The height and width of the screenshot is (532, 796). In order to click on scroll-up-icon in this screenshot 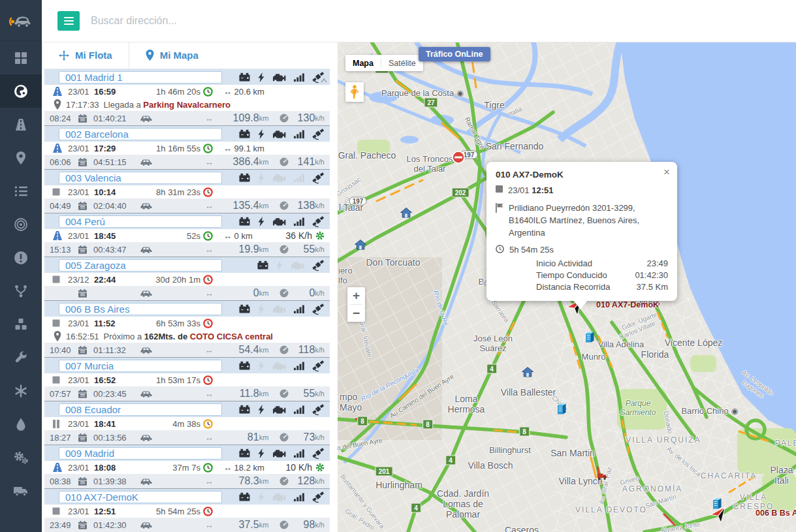, I will do `click(324, 80)`.